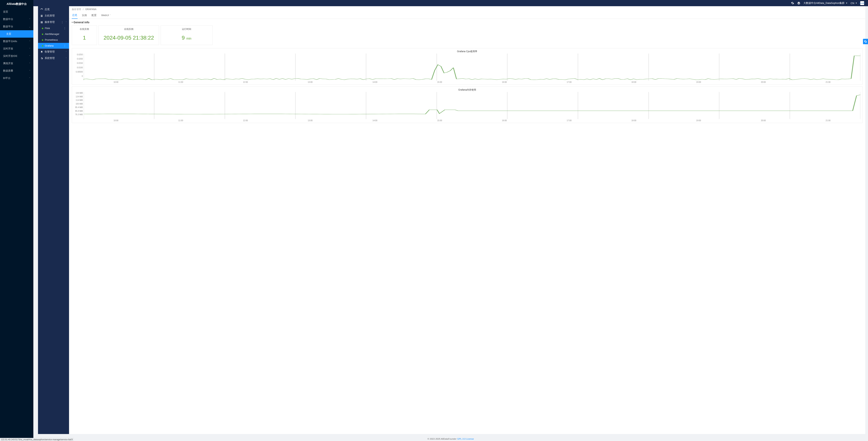 Image resolution: width=868 pixels, height=441 pixels. Describe the element at coordinates (17, 220) in the screenshot. I see `sidebar-primary: AllData数据中台 首页数据中台˅数据平台˄主页数据平台k8s˅实时开发˅实…` at that location.